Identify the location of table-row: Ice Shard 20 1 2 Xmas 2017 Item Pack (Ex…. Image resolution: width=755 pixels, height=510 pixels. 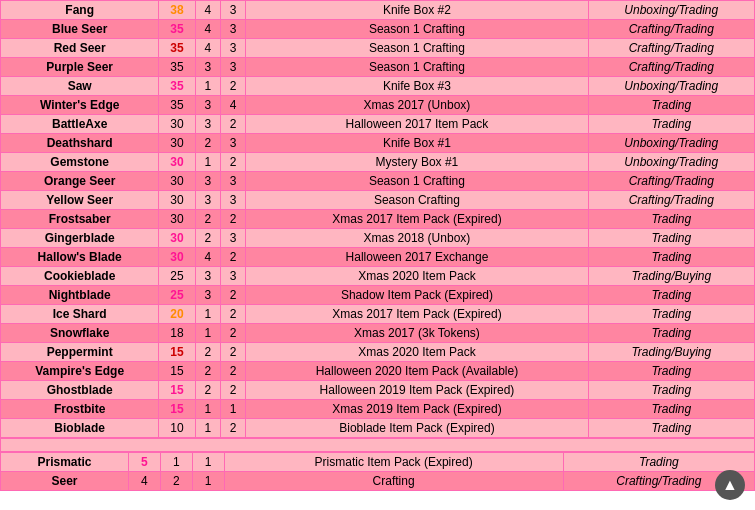
(378, 314).